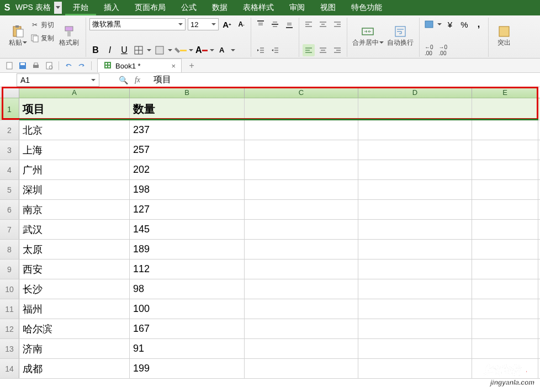 This screenshot has height=392, width=540. Describe the element at coordinates (139, 50) in the screenshot. I see `border-button` at that location.